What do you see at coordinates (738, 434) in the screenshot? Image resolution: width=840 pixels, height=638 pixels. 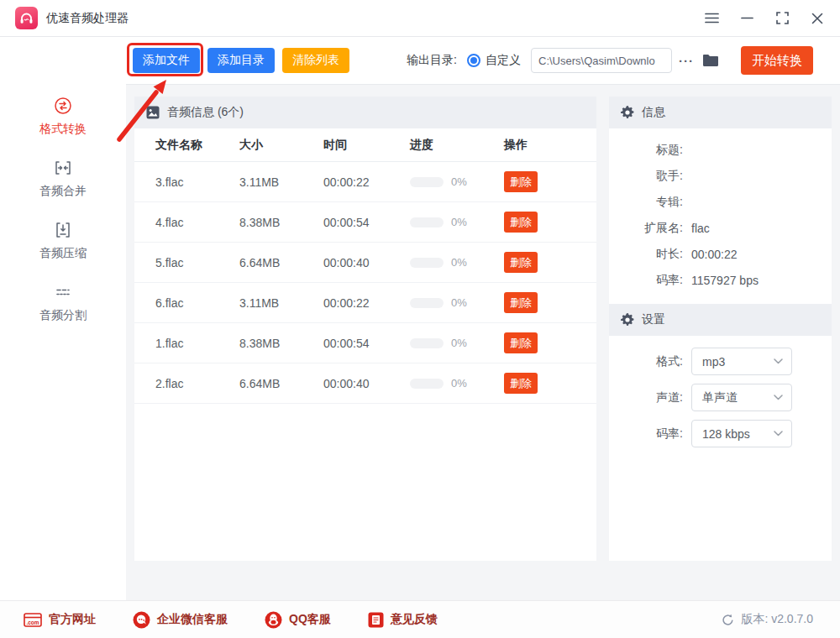 I see `select-value: 128 kbps` at bounding box center [738, 434].